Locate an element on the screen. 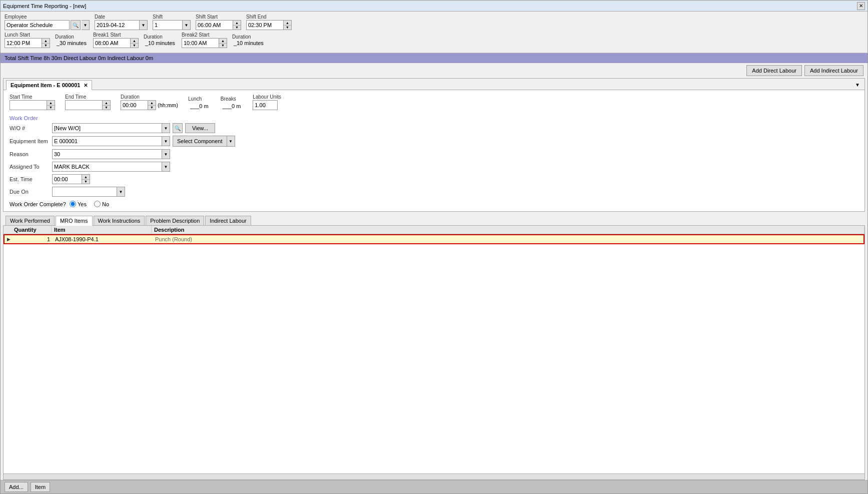  grid-col-description: Description is located at coordinates (508, 230).